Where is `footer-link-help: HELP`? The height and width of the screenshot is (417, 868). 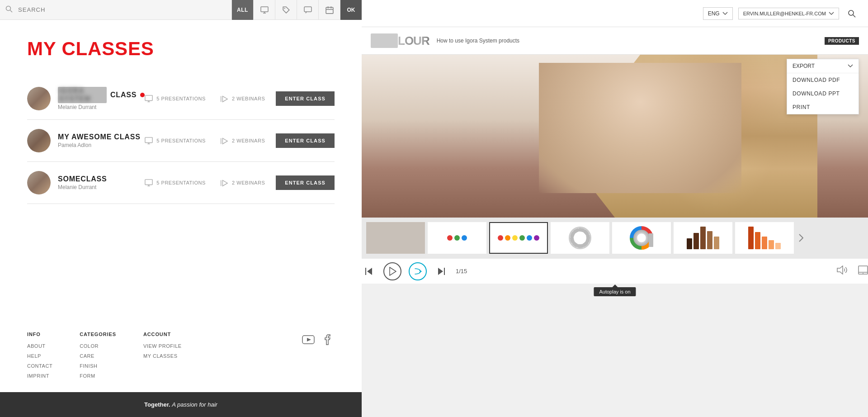 footer-link-help: HELP is located at coordinates (40, 356).